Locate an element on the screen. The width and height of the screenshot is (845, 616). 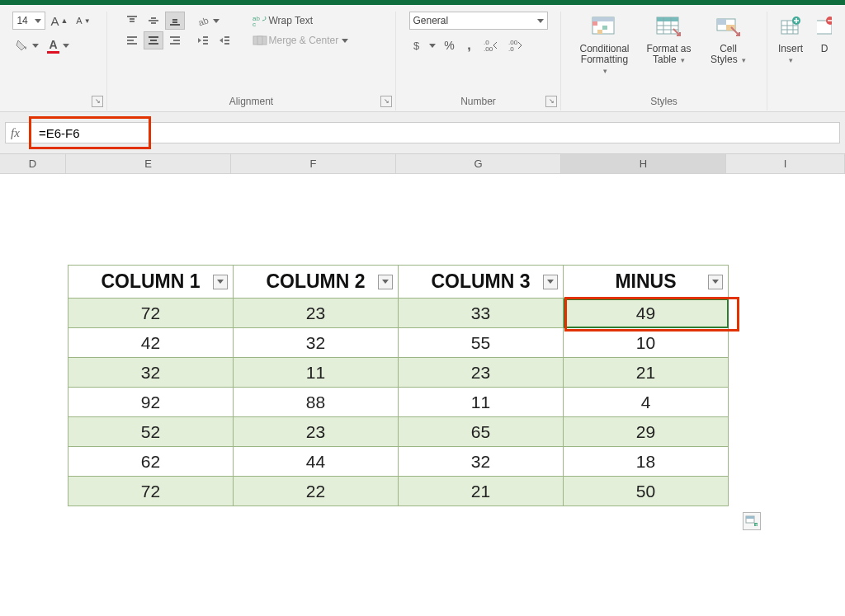
group-label-styles: Styles is located at coordinates (663, 103).